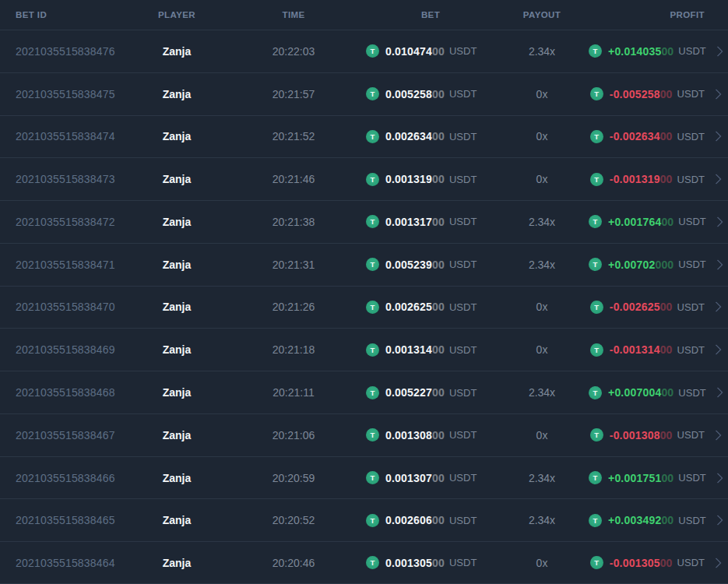  I want to click on profit-main: -0.001319, so click(635, 179).